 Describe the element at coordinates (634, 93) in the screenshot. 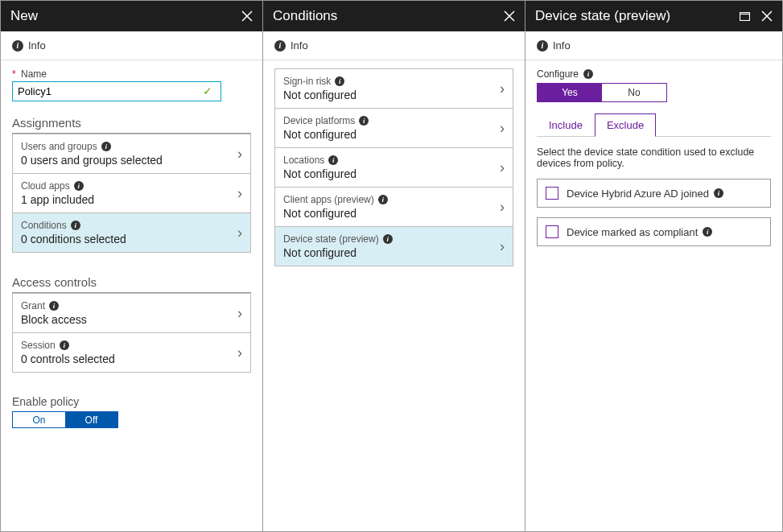

I see `configure-no: No` at that location.